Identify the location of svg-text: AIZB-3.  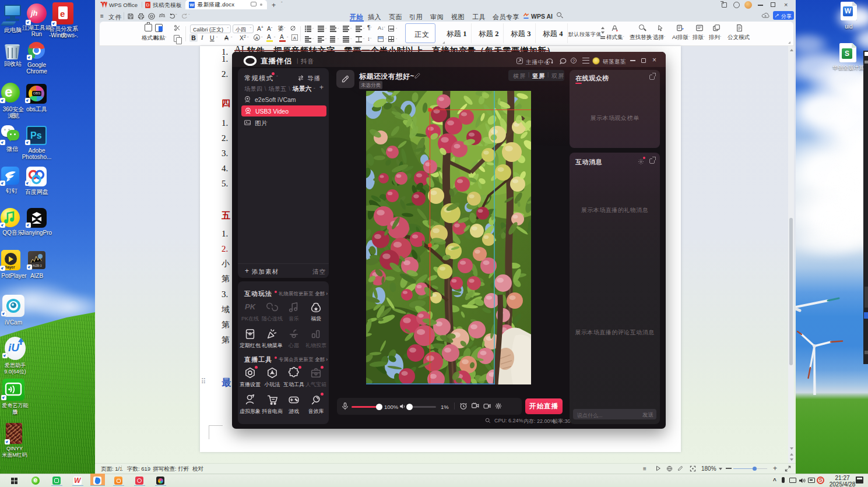
(37, 266).